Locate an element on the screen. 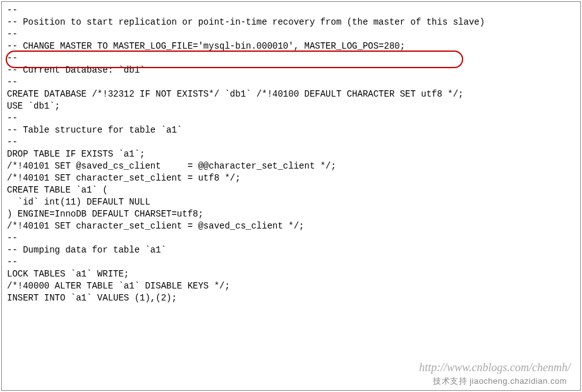 The image size is (582, 392). code-line: /*!40000 ALTER TABLE `a1` DISABLE KEYS *… is located at coordinates (291, 287).